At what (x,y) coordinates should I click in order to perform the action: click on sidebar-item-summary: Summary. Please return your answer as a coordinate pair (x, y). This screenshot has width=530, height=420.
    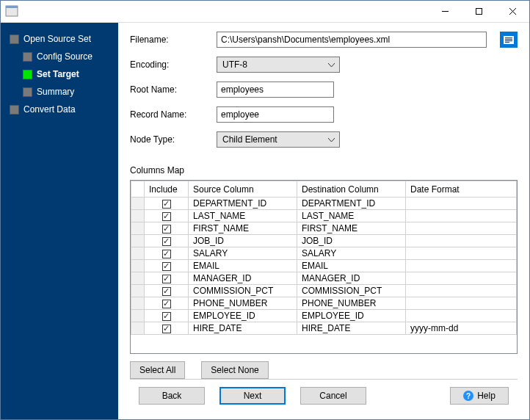
    Looking at the image, I should click on (59, 92).